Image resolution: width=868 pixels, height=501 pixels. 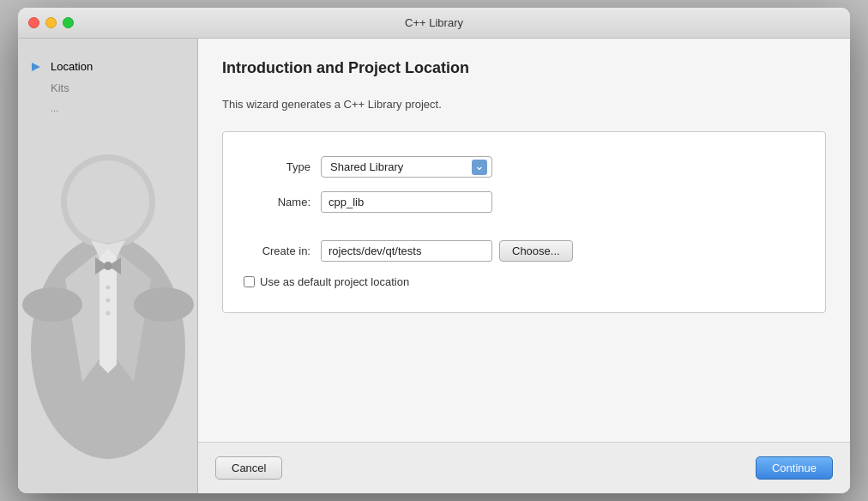 I want to click on type-select: Shared Library Static Library Qt Plugin, so click(x=407, y=166).